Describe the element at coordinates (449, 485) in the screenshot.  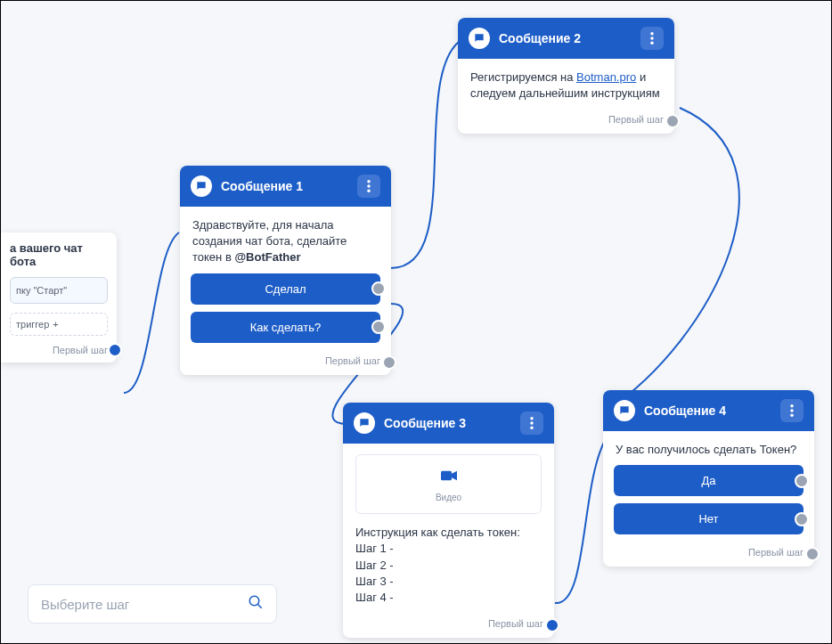
I see `media-attachment: Видео` at that location.